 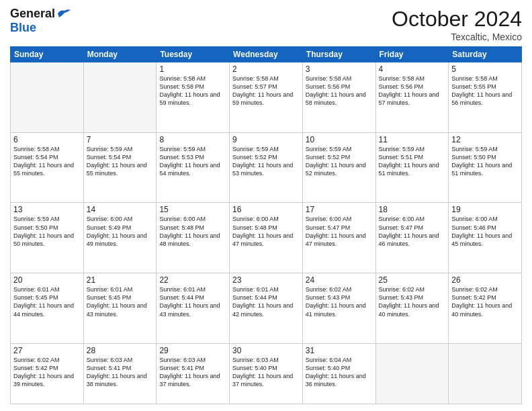 What do you see at coordinates (23, 28) in the screenshot?
I see `logo-text-blue: Blue` at bounding box center [23, 28].